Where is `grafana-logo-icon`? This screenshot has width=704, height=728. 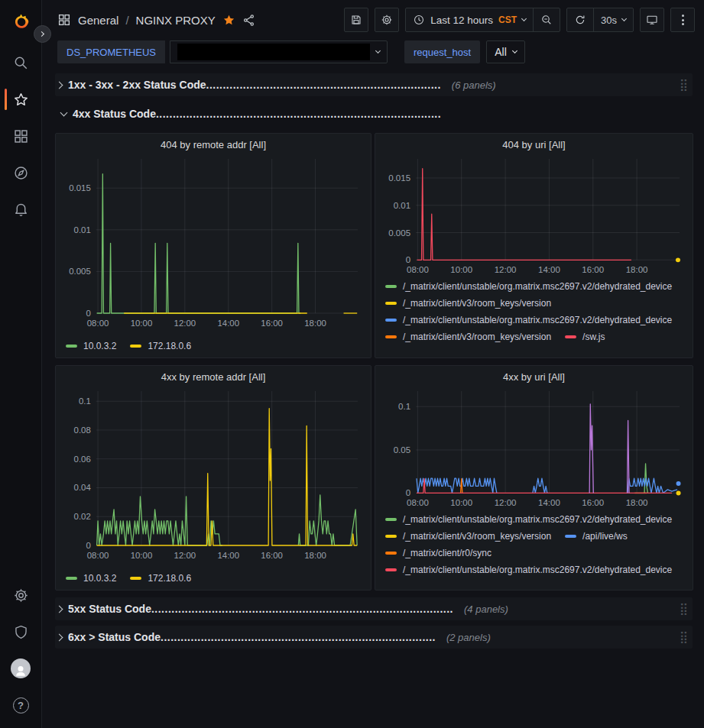 grafana-logo-icon is located at coordinates (21, 21).